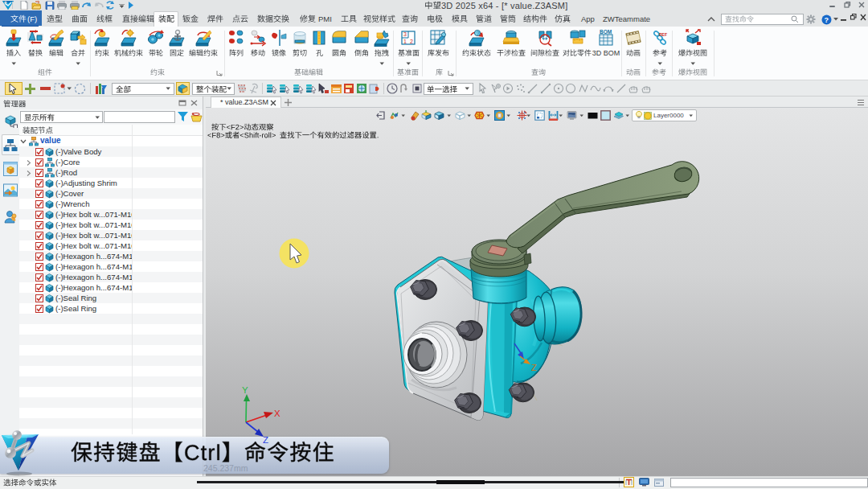  What do you see at coordinates (606, 32) in the screenshot?
I see `svg-text: BOM` at bounding box center [606, 32].